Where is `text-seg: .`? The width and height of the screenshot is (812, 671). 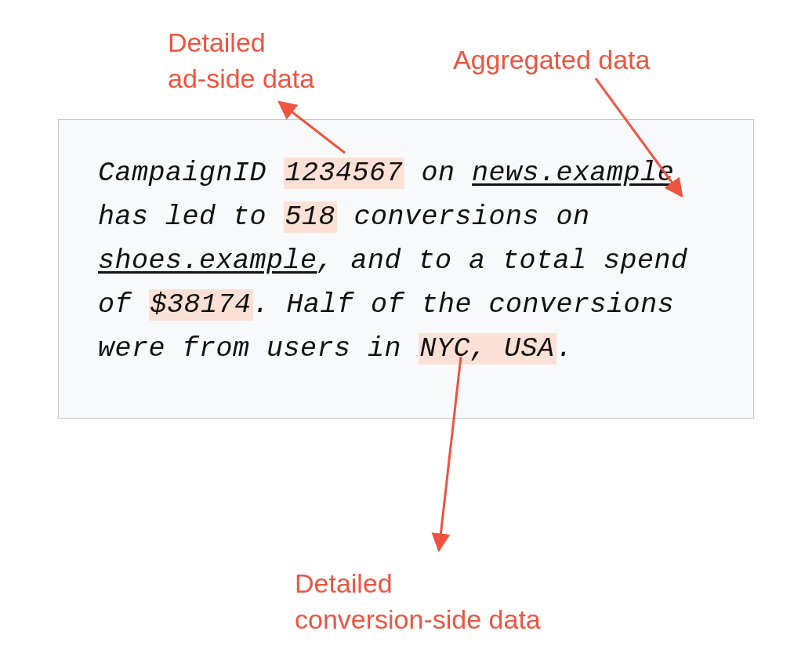 text-seg: . is located at coordinates (565, 349).